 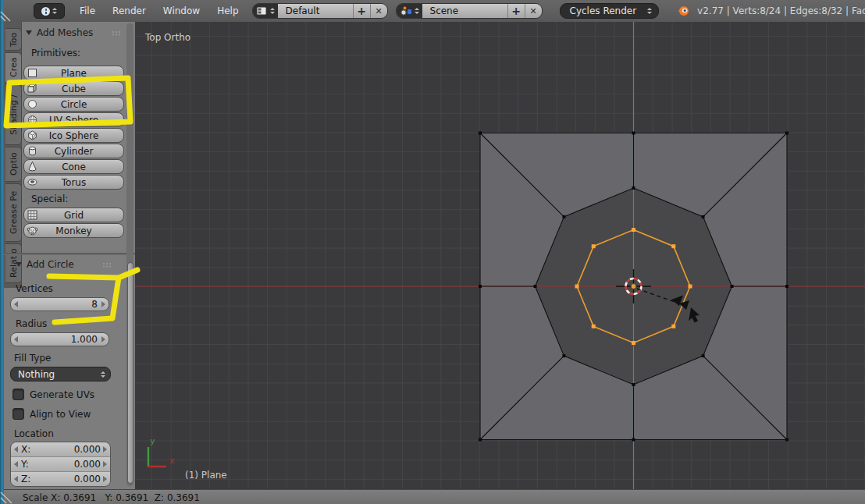 What do you see at coordinates (59, 339) in the screenshot?
I see `radius-value: 1.000` at bounding box center [59, 339].